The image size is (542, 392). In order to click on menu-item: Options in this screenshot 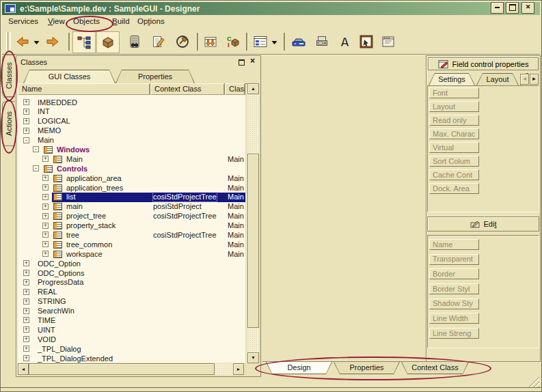, I will do `click(151, 21)`.